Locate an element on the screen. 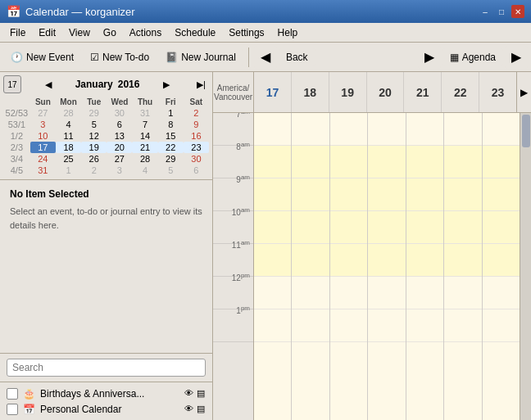 Image resolution: width=531 pixels, height=420 pixels. mini-cal-day: 26 is located at coordinates (93, 159).